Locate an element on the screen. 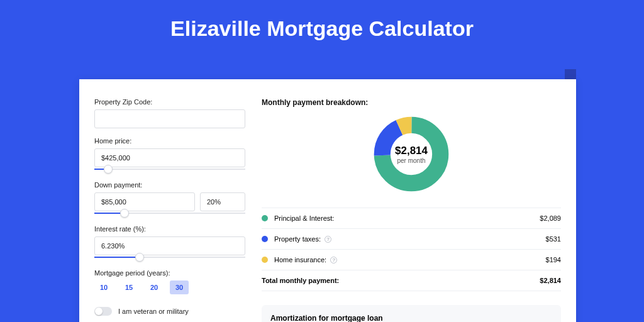  interest-rate-input is located at coordinates (170, 246).